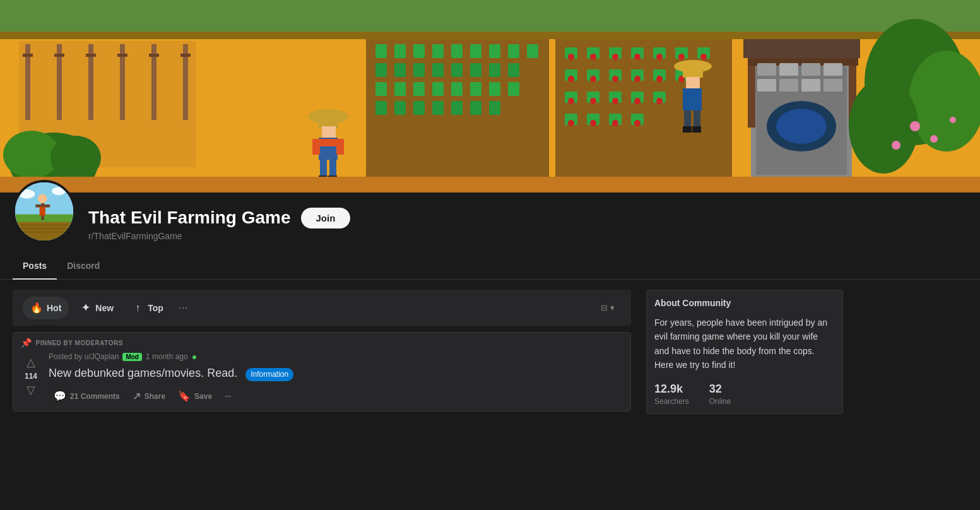  I want to click on tab-discord: Discord, so click(83, 266).